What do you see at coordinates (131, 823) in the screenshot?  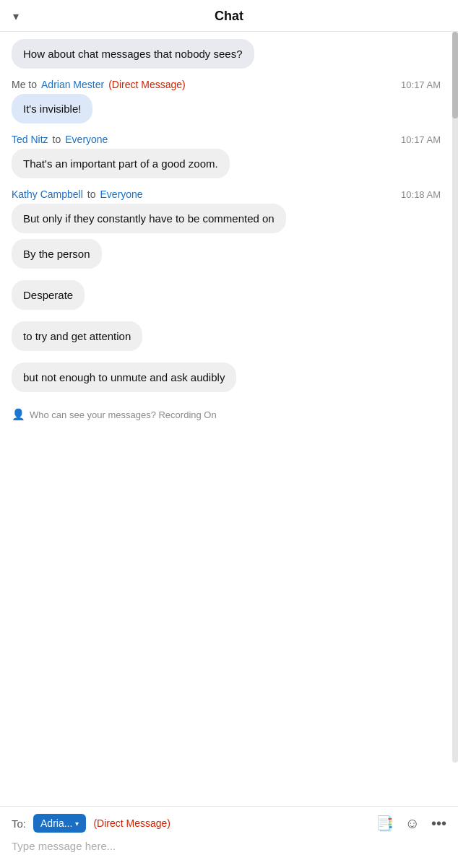 I see `direct-message-label: (Direct Message)` at bounding box center [131, 823].